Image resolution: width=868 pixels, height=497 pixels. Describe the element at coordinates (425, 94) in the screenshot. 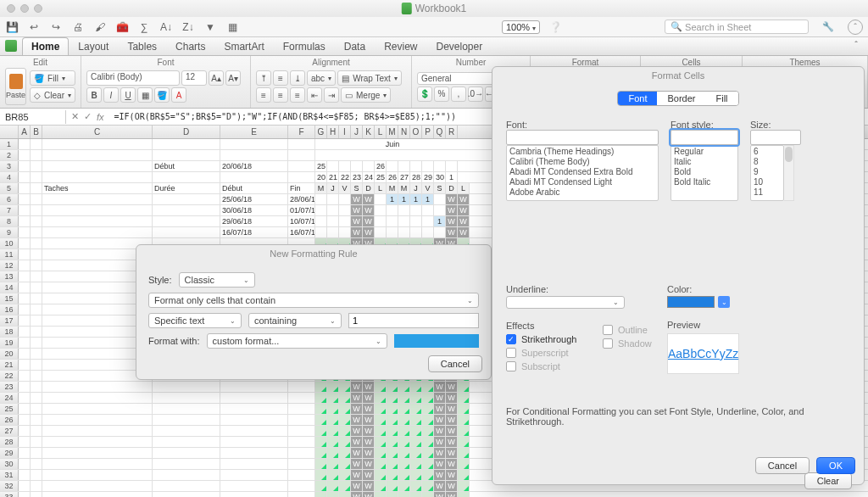

I see `currency-button: 💲` at that location.